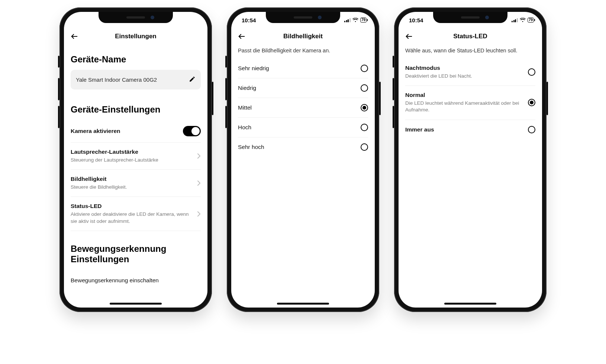 The image size is (606, 364). I want to click on navbar: Status-LED, so click(470, 36).